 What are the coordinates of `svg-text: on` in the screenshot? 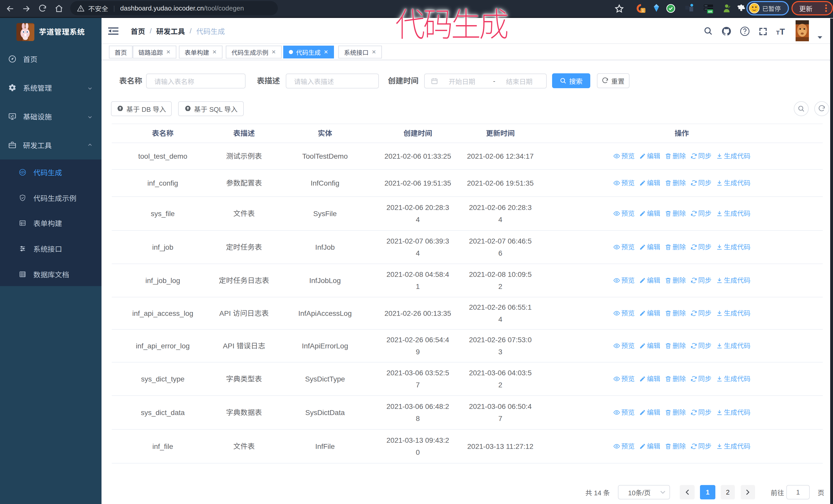 It's located at (710, 11).